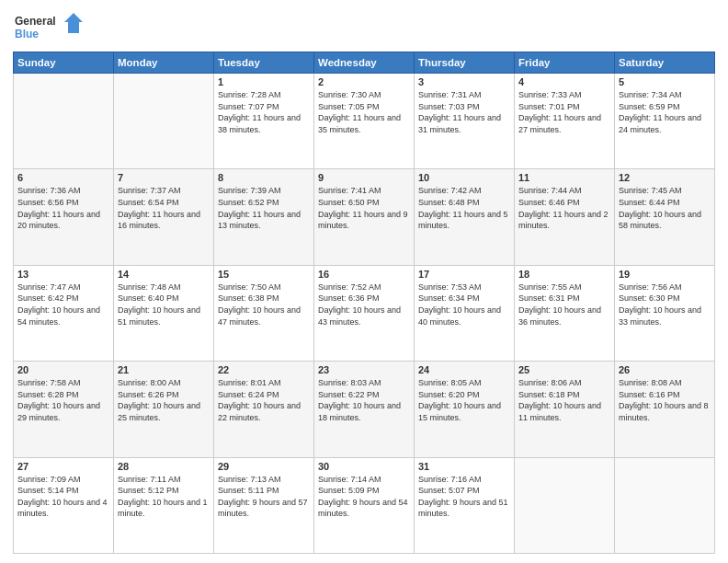  Describe the element at coordinates (364, 497) in the screenshot. I see `day-content: Sunrise: 7:14 AM Sunset: 5:09 PM Dayligh…` at that location.